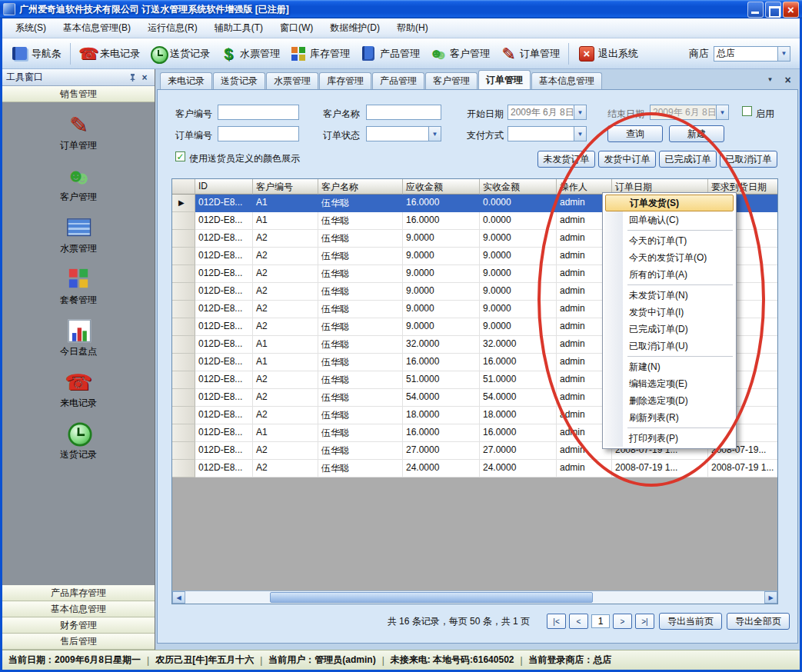 The image size is (802, 672). Describe the element at coordinates (180, 157) in the screenshot. I see `delivery-color-checkbox` at that location.